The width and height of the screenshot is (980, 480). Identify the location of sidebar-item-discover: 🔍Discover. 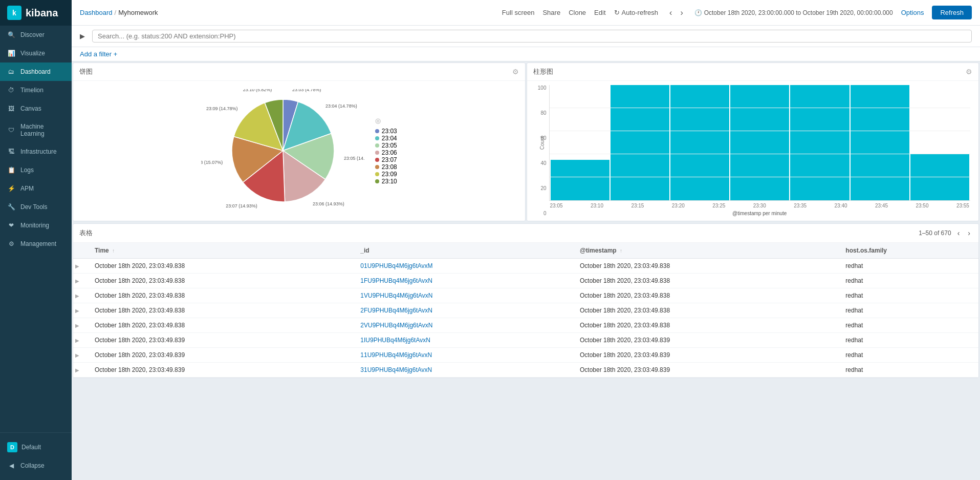
(36, 35).